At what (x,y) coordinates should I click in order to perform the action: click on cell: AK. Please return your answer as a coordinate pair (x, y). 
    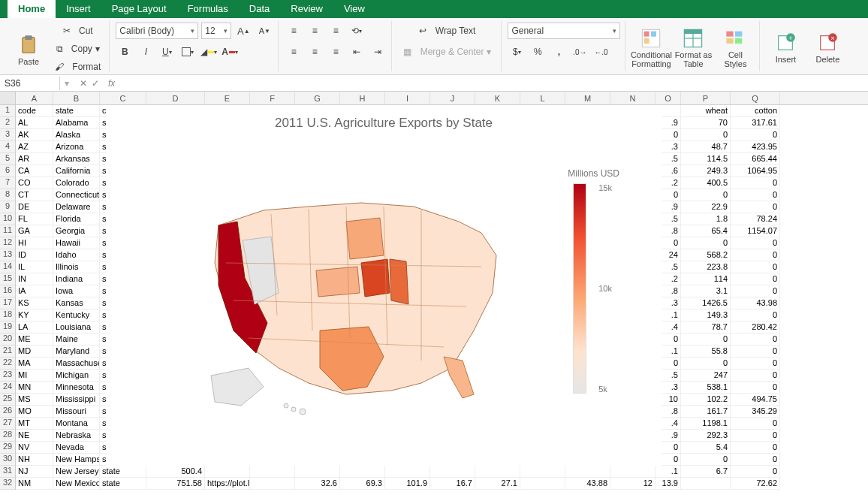
    Looking at the image, I should click on (35, 135).